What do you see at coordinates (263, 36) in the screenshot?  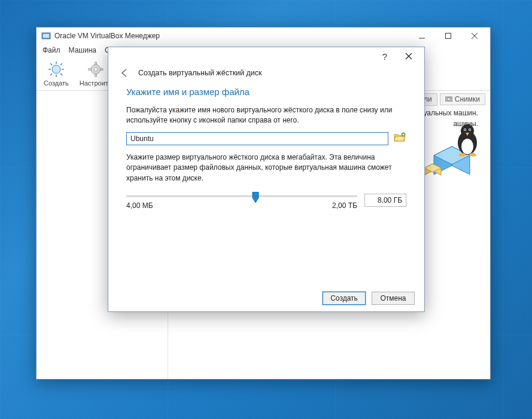 I see `main-titlebar: Oracle VM VirtualBox Менеджер` at bounding box center [263, 36].